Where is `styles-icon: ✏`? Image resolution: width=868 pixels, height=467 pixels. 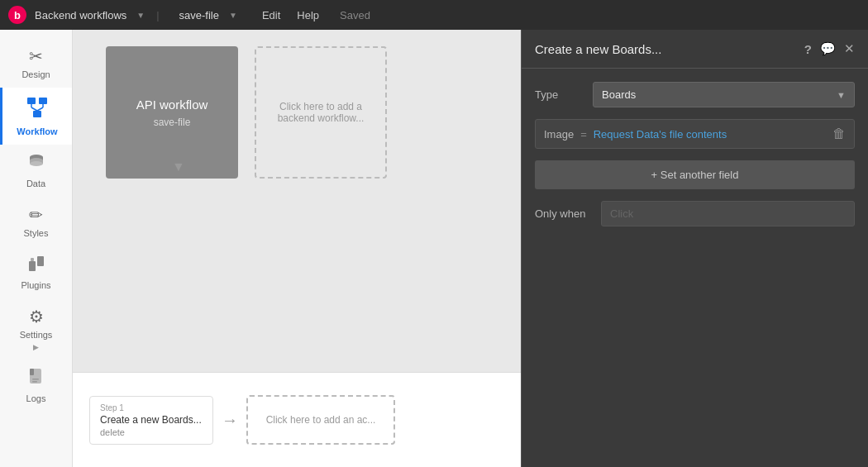
styles-icon: ✏ is located at coordinates (36, 215).